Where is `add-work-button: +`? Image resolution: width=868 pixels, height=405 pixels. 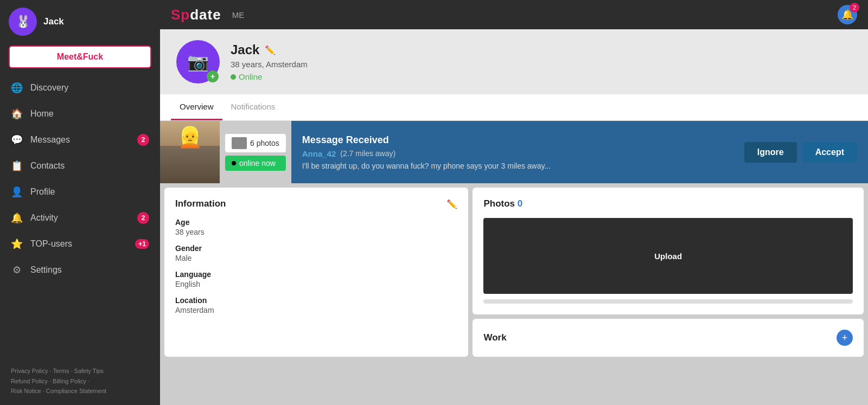 add-work-button: + is located at coordinates (845, 338).